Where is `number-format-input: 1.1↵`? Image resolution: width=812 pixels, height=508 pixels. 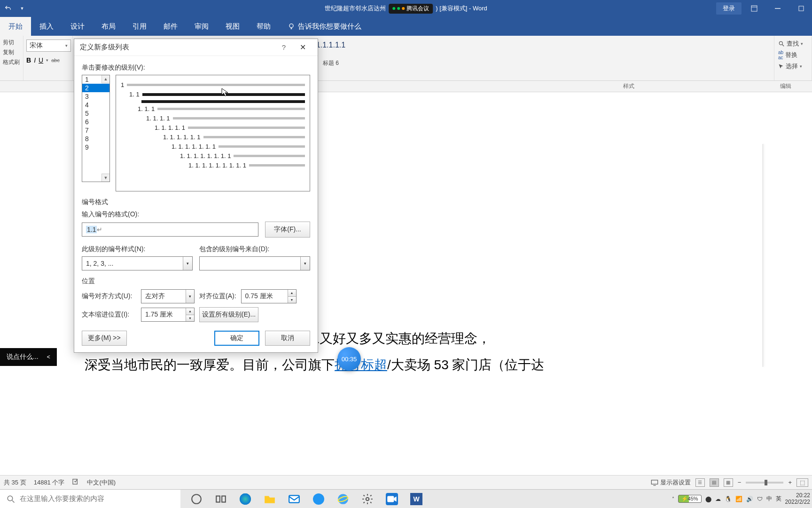 number-format-input: 1.1↵ is located at coordinates (170, 230).